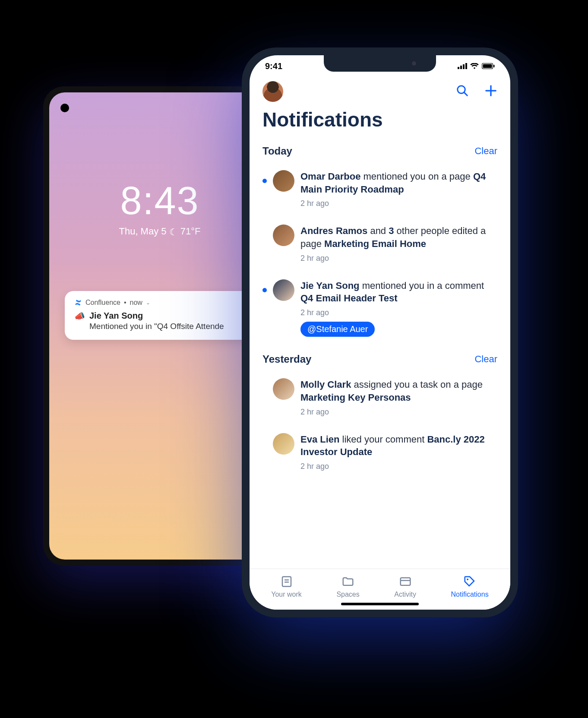 The width and height of the screenshot is (588, 718). I want to click on document-icon, so click(287, 582).